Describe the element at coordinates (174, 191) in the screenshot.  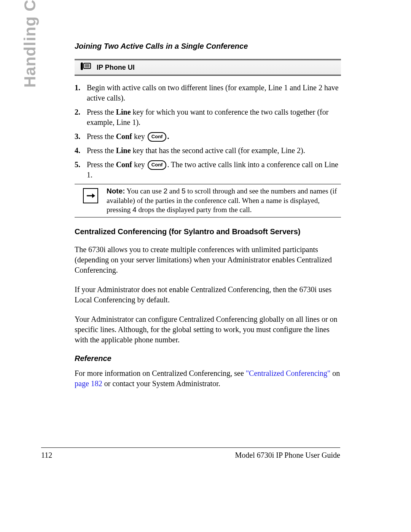
I see `note-b: and` at that location.